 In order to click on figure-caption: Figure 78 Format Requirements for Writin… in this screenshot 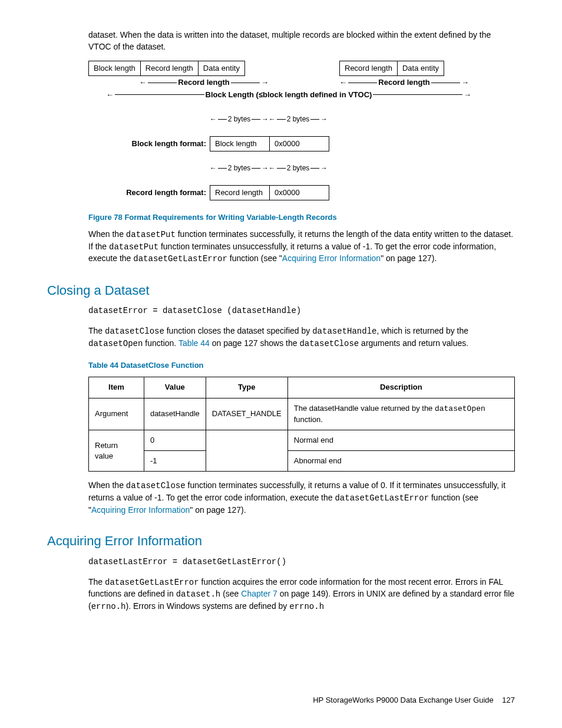, I will do `click(302, 218)`.